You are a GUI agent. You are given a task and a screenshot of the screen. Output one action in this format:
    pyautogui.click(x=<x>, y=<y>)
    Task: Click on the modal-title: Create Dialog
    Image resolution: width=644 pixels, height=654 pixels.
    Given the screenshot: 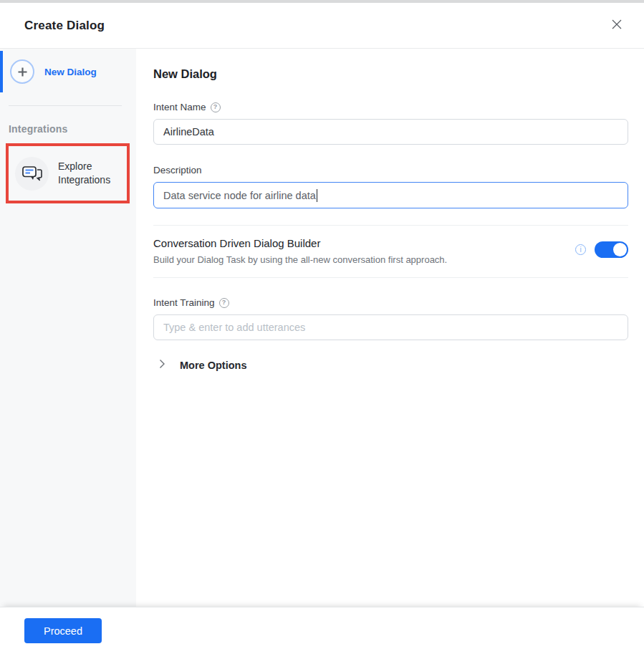 What is the action you would take?
    pyautogui.click(x=64, y=26)
    